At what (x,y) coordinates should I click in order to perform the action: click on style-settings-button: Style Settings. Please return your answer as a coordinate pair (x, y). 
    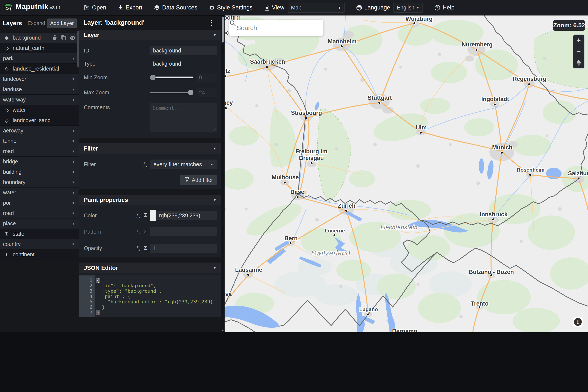
    Looking at the image, I should click on (231, 8).